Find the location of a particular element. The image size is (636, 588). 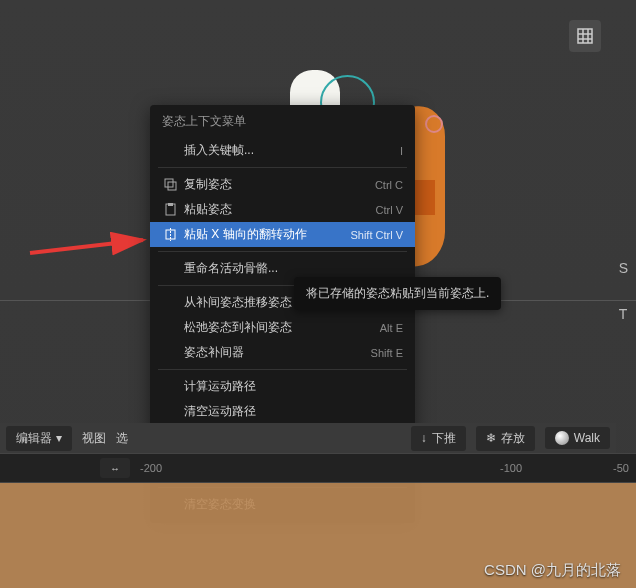

active-action-field: Walk is located at coordinates (578, 438).